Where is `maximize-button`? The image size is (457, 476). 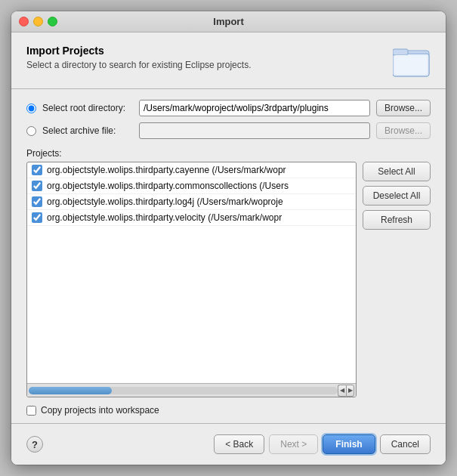
maximize-button is located at coordinates (53, 21).